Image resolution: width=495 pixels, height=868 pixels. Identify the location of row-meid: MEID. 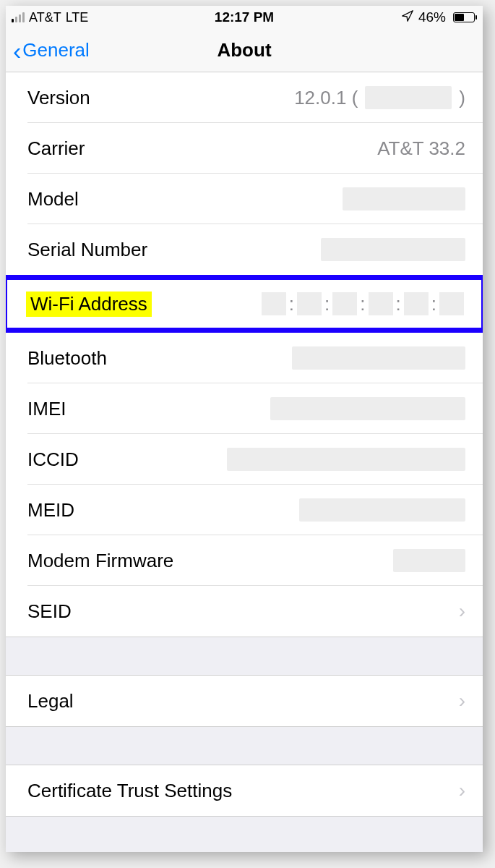
(244, 510).